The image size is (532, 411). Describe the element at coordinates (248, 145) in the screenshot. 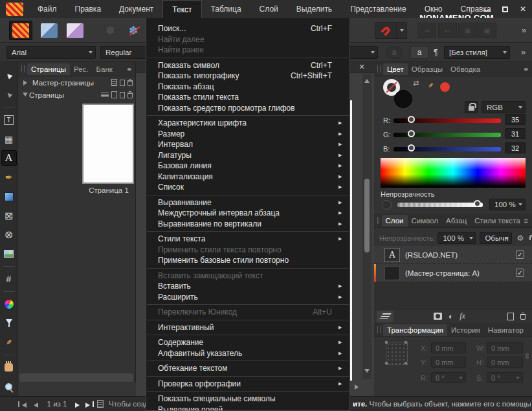

I see `menu-item: Интервал ▶` at that location.